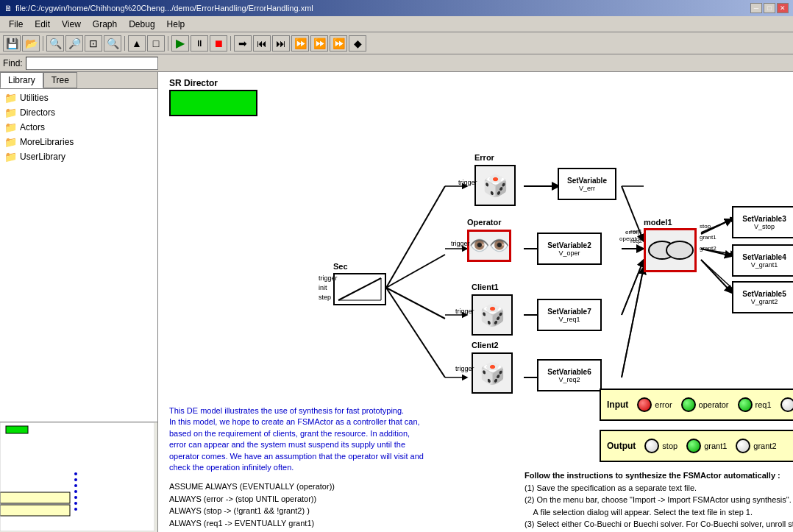 The image size is (793, 532). What do you see at coordinates (79, 98) in the screenshot?
I see `sidebar-item-utilities: 📁 Utilities` at bounding box center [79, 98].